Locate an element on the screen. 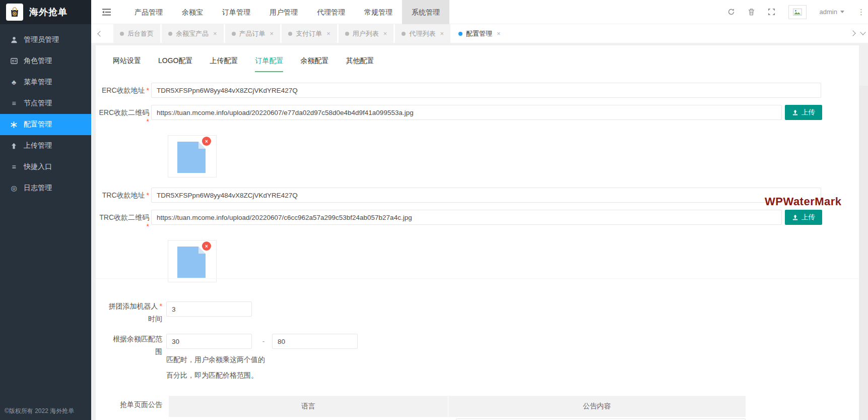 The width and height of the screenshot is (868, 420). copyright-text: ©版权所有 2022 海外抢单 is located at coordinates (39, 411).